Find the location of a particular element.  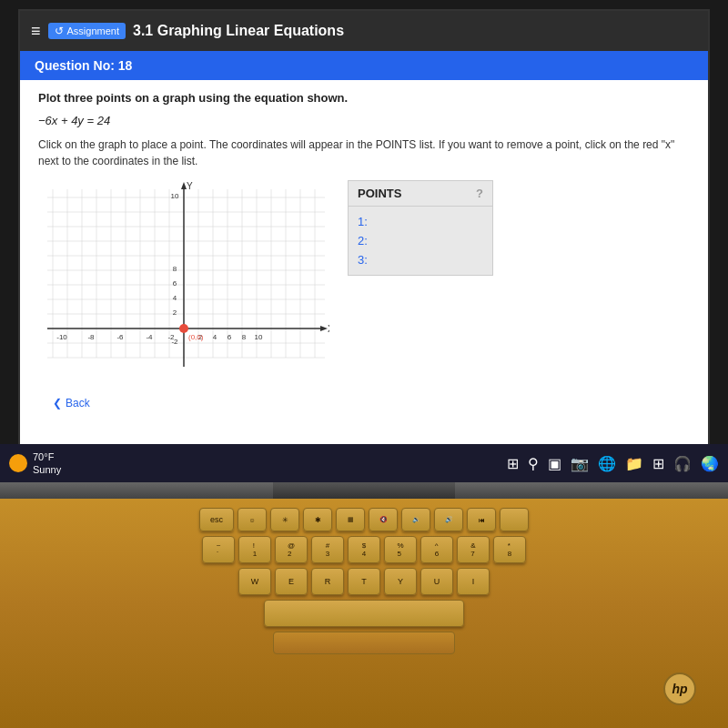

key-2: @2 is located at coordinates (291, 550).